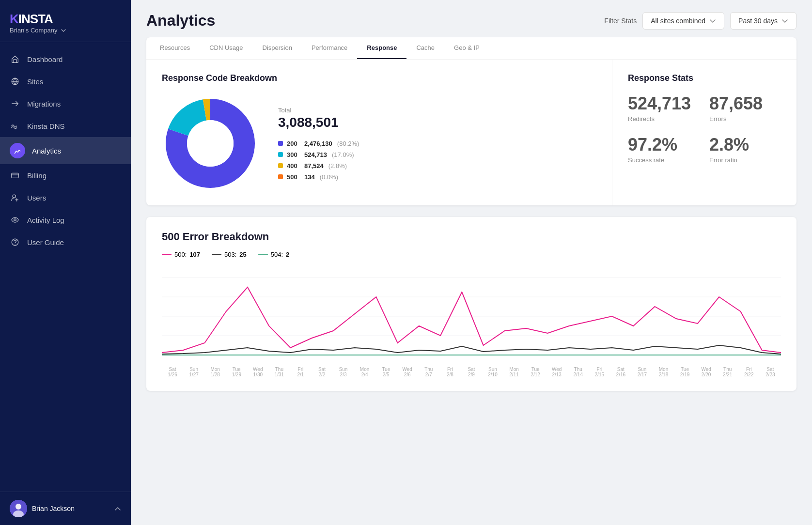  I want to click on x-label-5: Thu1/31, so click(279, 372).